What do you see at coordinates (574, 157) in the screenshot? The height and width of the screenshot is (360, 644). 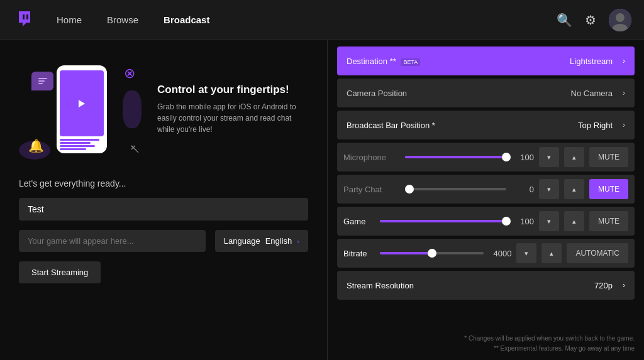 I see `microphone-up-button: ▴` at bounding box center [574, 157].